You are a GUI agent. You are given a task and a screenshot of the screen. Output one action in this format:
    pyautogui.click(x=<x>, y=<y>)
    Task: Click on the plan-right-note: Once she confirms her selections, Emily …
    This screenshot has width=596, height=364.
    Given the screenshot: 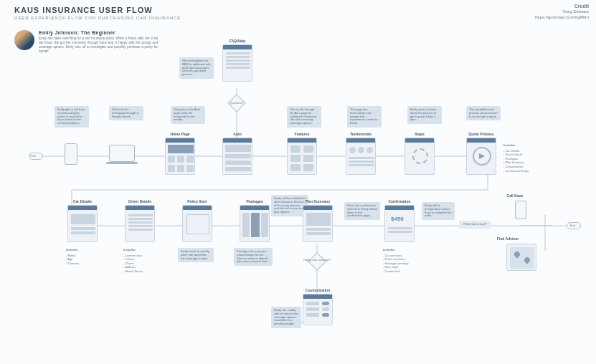 What is the action you would take?
    pyautogui.click(x=362, y=211)
    